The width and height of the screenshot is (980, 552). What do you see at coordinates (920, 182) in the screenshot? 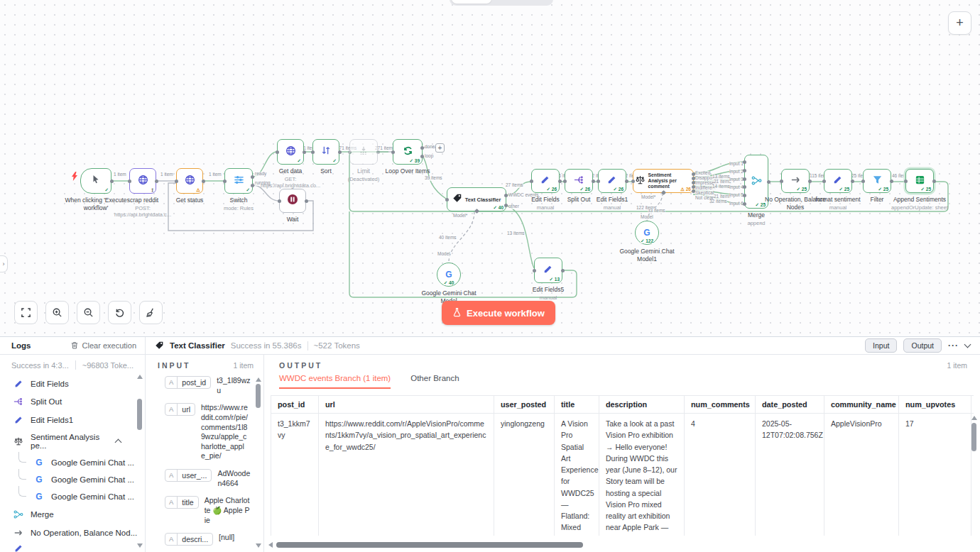
I see `sheet-icon` at bounding box center [920, 182].